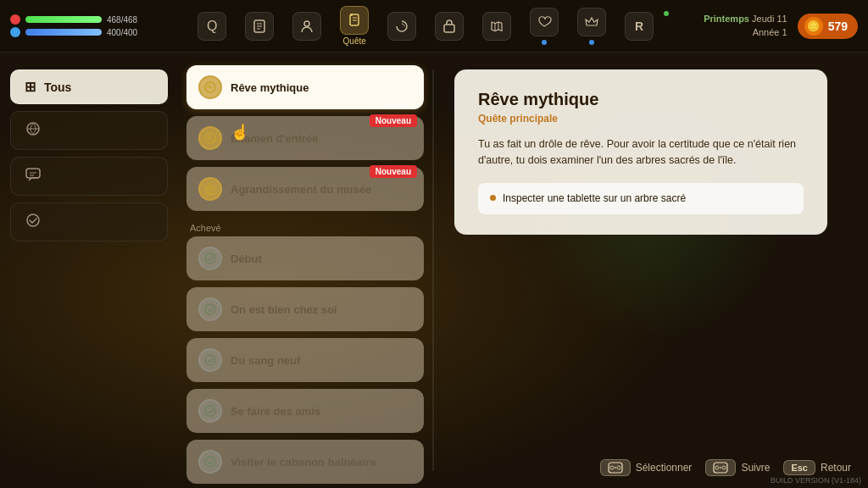  What do you see at coordinates (781, 25) in the screenshot?
I see `topbar-right: Printemps Jeudi 11 Année 1 🪙 579` at bounding box center [781, 25].